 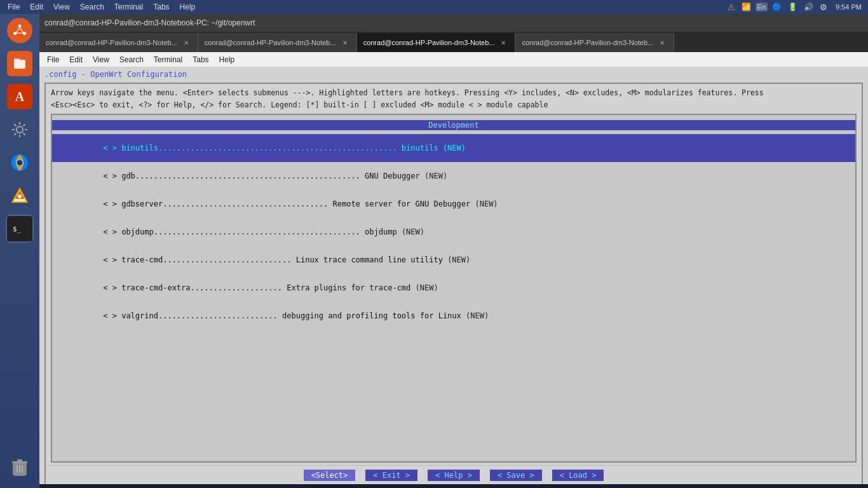 What do you see at coordinates (119, 43) in the screenshot?
I see `tab-1: conrad@conrad-HP-Pavilion-dm3-Noteb... ✕` at bounding box center [119, 43].